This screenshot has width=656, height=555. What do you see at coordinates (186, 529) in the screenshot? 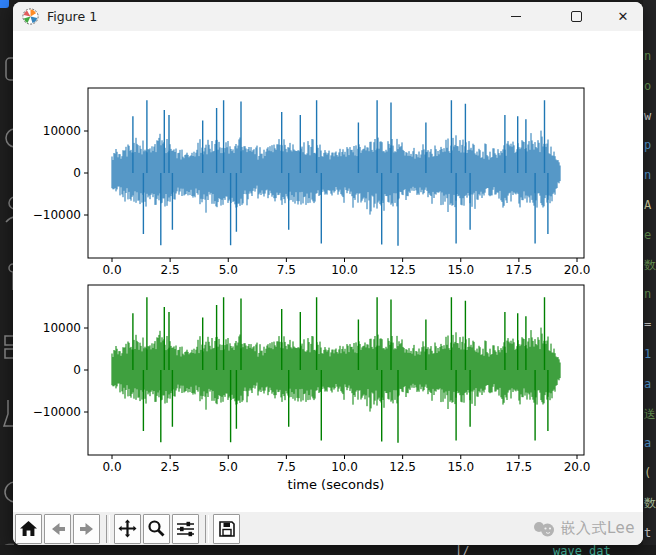
I see `sliders-icon` at bounding box center [186, 529].